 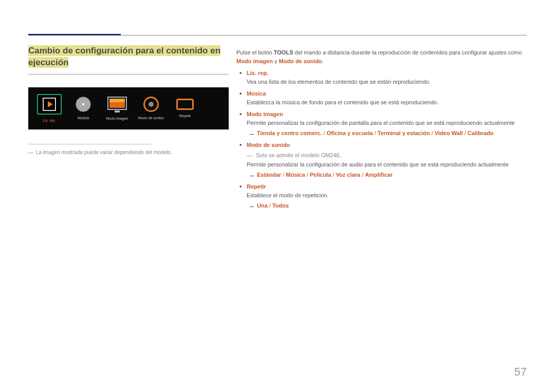 What do you see at coordinates (381, 124) in the screenshot?
I see `option-picture-mode: Modo imagen Permite personalizar la conf…` at bounding box center [381, 124].